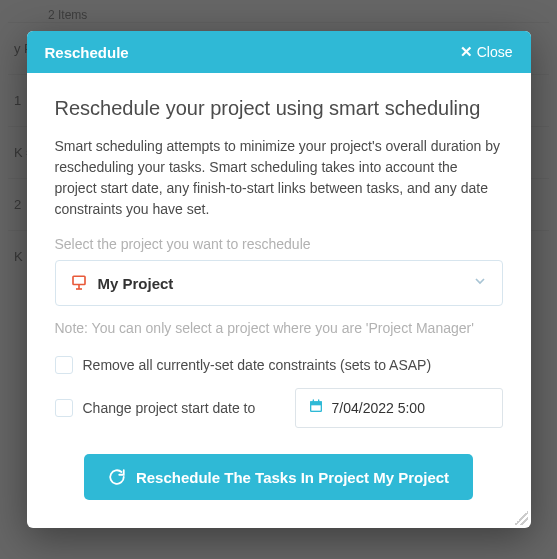  I want to click on modal-header-title: Reschedule, so click(87, 52).